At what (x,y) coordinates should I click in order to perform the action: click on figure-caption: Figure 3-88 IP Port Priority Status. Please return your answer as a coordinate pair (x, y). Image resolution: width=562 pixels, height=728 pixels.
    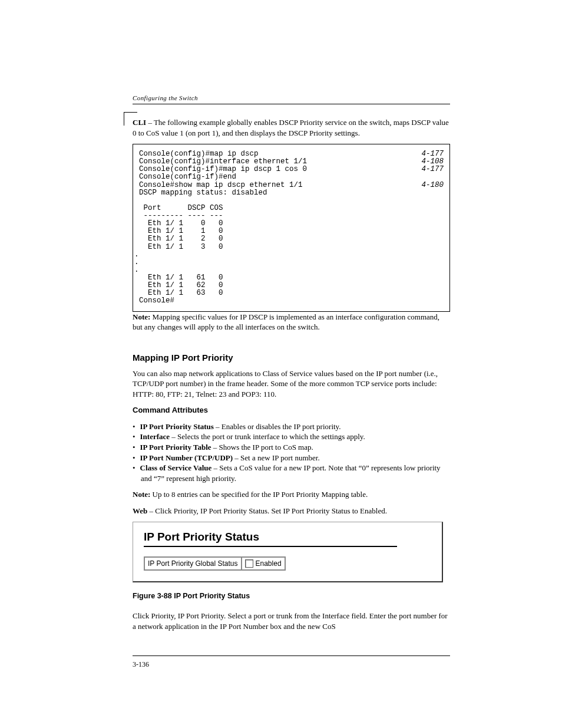
    Looking at the image, I should click on (291, 596).